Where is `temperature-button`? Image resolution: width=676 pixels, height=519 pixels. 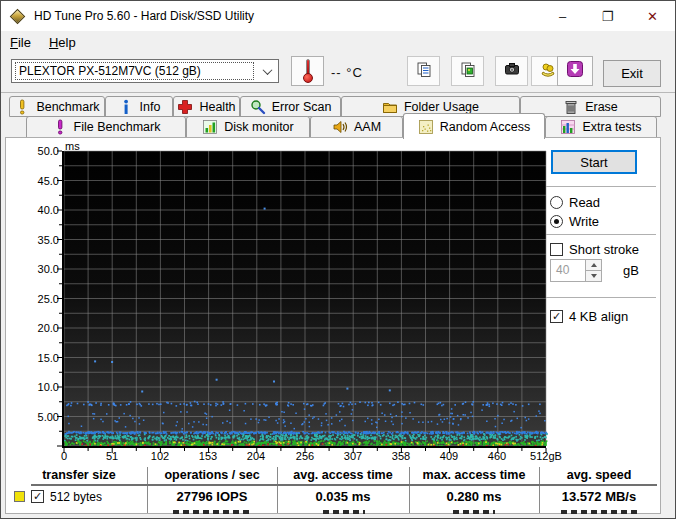
temperature-button is located at coordinates (308, 71).